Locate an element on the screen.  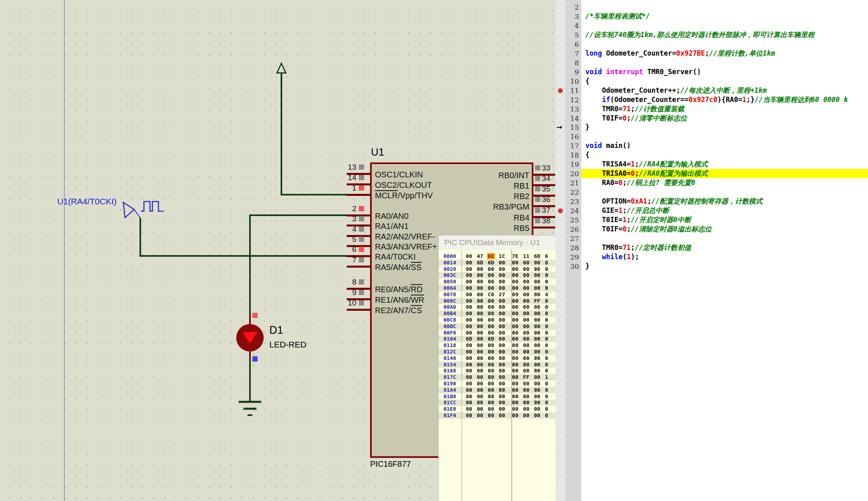
pin-label-OSC1/CLKIN: OSC1/CLKIN is located at coordinates (399, 175).